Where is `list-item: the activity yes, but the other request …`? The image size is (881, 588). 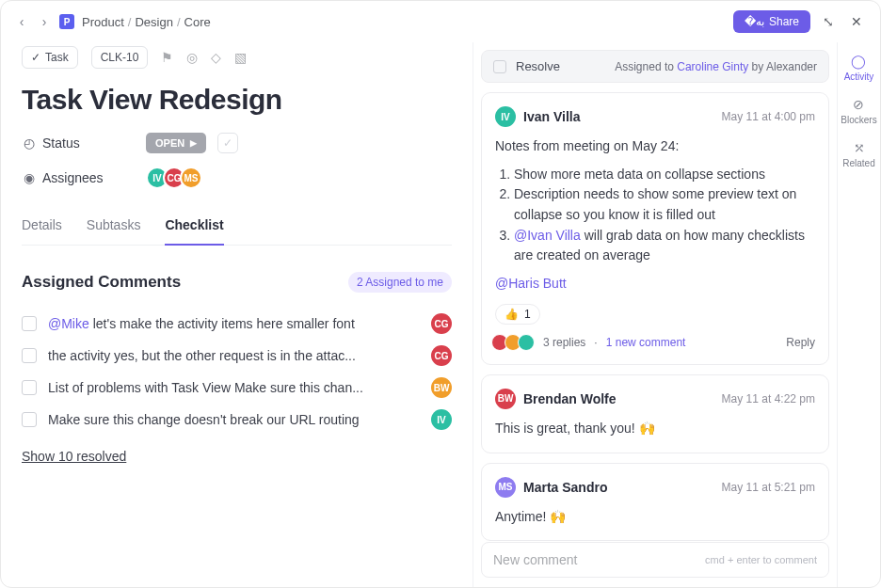 list-item: the activity yes, but the other request … is located at coordinates (237, 356).